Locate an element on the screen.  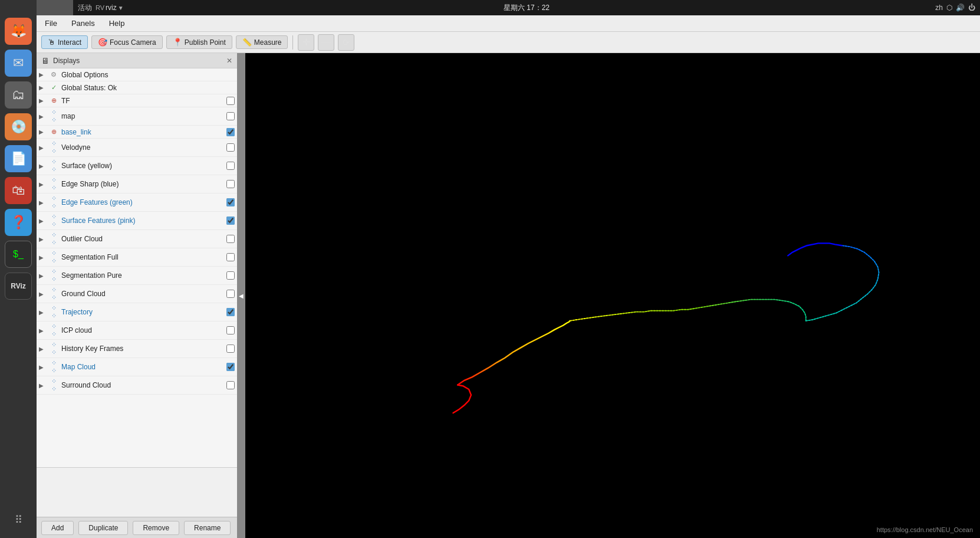
publish-point-icon: 📍 is located at coordinates (177, 42).